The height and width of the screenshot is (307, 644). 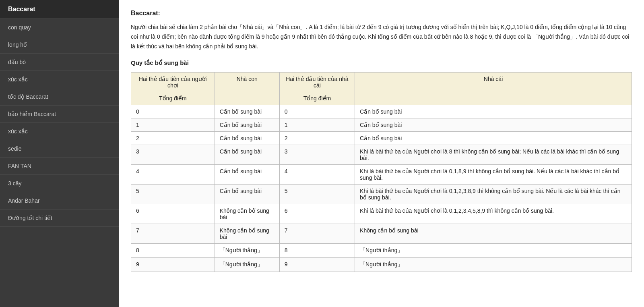 I want to click on player-score: 7, so click(x=173, y=234).